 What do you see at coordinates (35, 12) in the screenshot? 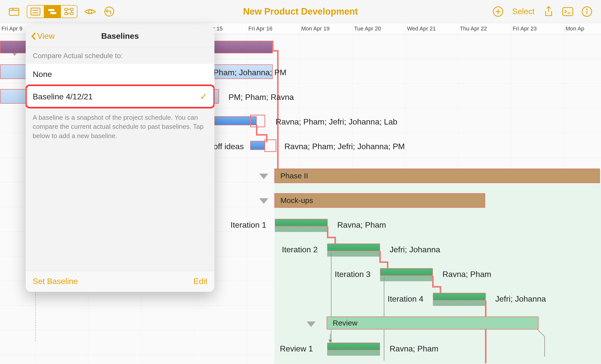
I see `view-mode-list` at bounding box center [35, 12].